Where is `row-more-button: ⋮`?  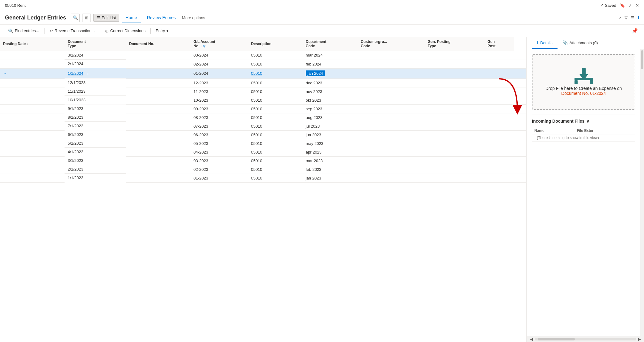 row-more-button: ⋮ is located at coordinates (88, 73).